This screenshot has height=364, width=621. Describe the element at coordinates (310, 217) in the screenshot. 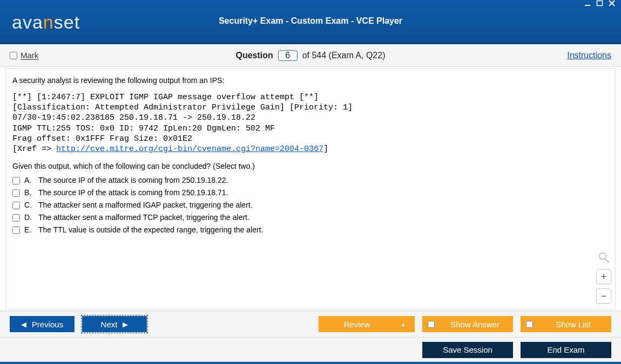

I see `option-d: D. The attacker sent a malformed TCP pac…` at that location.